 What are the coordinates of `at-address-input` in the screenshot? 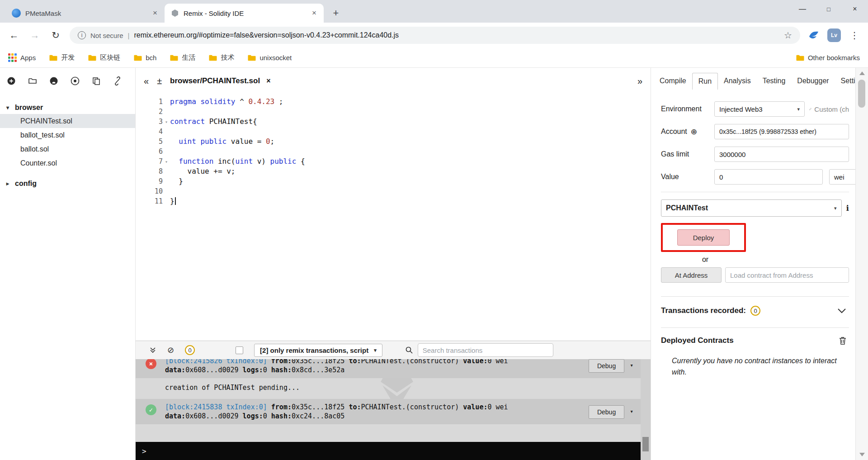 It's located at (787, 275).